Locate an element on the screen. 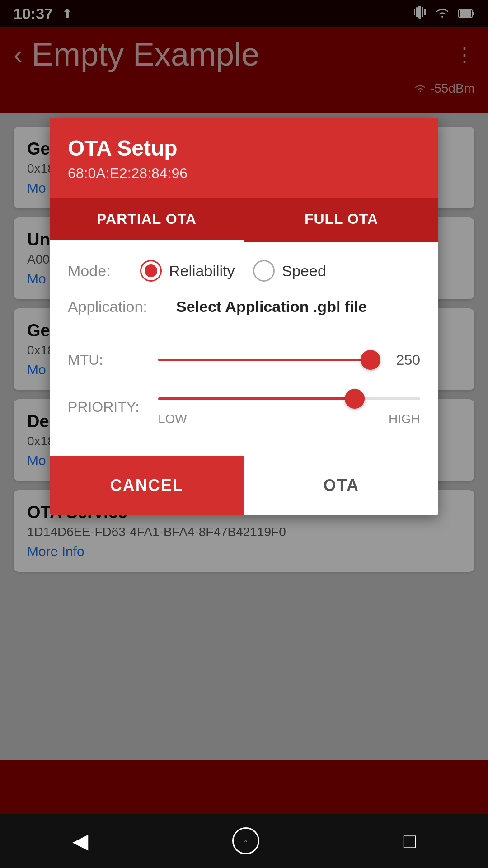 Image resolution: width=488 pixels, height=868 pixels. priority-slider-container is located at coordinates (289, 399).